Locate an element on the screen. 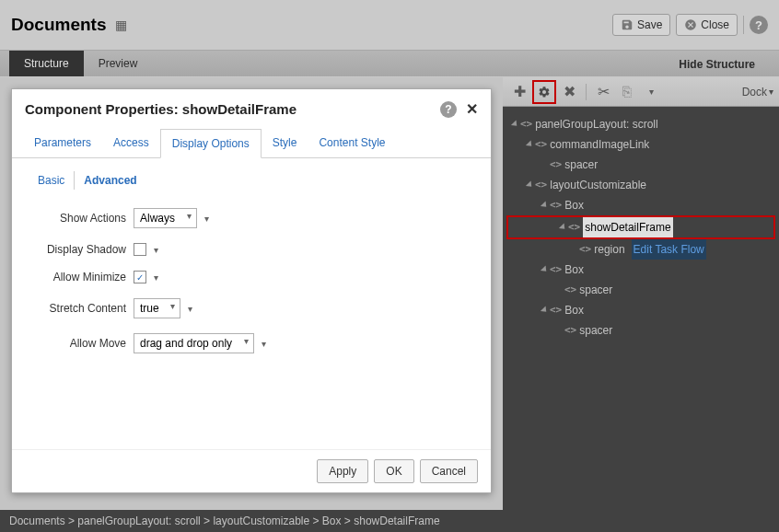 Image resolution: width=779 pixels, height=532 pixels. allow-minimize-expression-icon: ▾ is located at coordinates (157, 278).